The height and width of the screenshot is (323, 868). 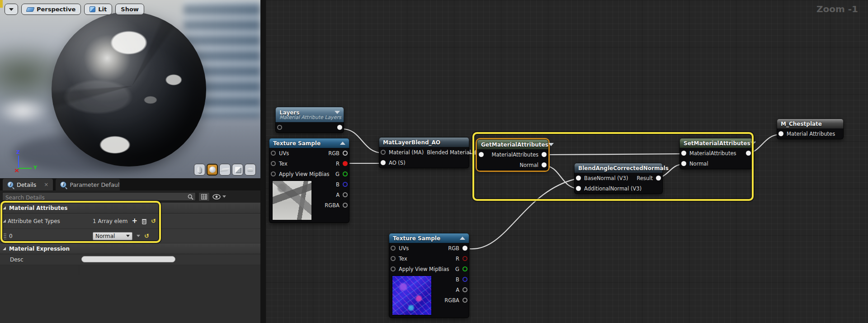 What do you see at coordinates (618, 178) in the screenshot?
I see `node-blend-angle-corrected-normals: BlendAngleCorrectedNormals BaseNormal (V…` at bounding box center [618, 178].